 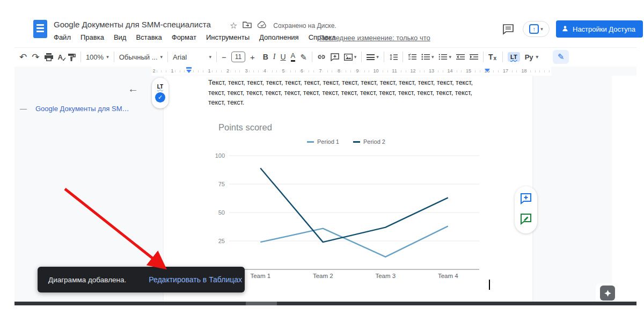 I want to click on ruler-number: 7, so click(x=320, y=71).